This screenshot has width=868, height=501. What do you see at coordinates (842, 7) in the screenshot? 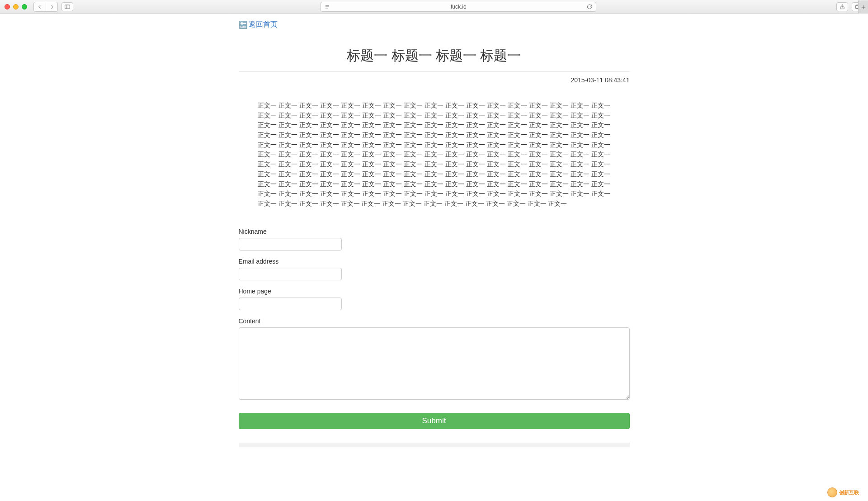
I see `share-icon` at bounding box center [842, 7].